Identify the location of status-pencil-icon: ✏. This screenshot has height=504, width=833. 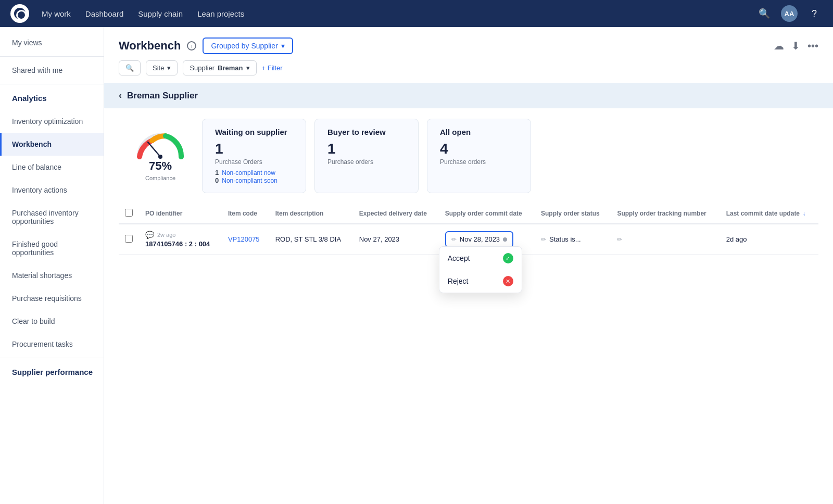
(544, 240).